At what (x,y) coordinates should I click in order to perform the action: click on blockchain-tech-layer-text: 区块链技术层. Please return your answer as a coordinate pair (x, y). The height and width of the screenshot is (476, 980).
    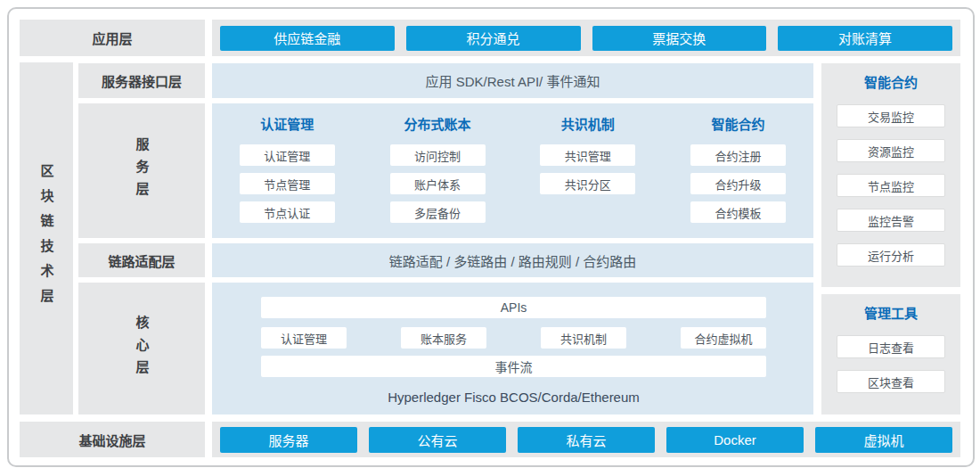
    Looking at the image, I should click on (46, 239).